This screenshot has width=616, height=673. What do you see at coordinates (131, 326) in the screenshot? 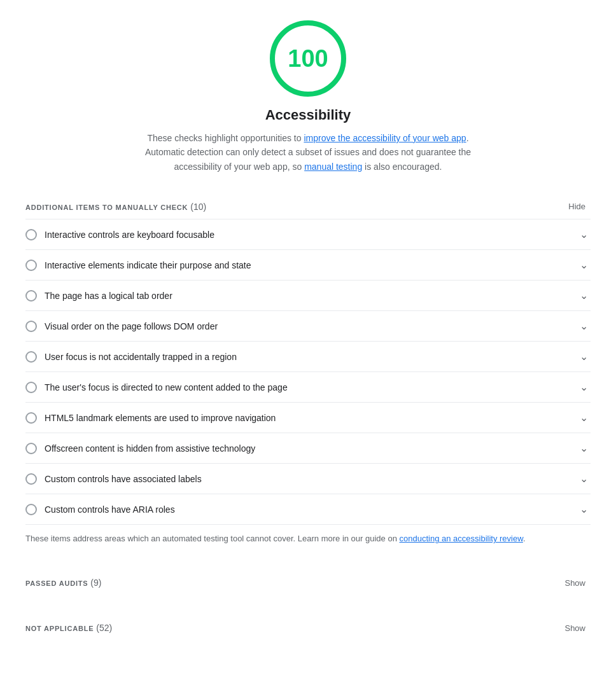
I see `audit-item-label: Visual order on the page follows DOM ord…` at bounding box center [131, 326].